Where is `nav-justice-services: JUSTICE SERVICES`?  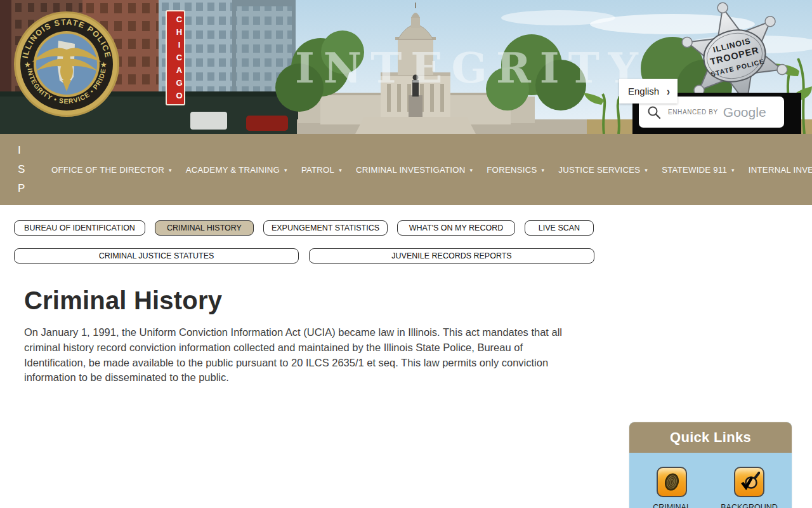
nav-justice-services: JUSTICE SERVICES is located at coordinates (603, 170).